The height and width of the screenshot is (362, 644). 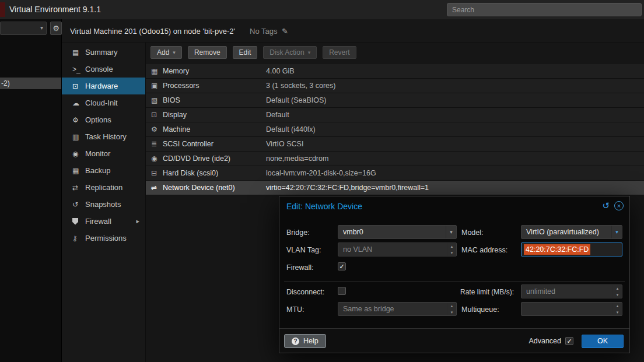 What do you see at coordinates (104, 238) in the screenshot?
I see `sidebar-item-permissions: ⚷ Permissions` at bounding box center [104, 238].